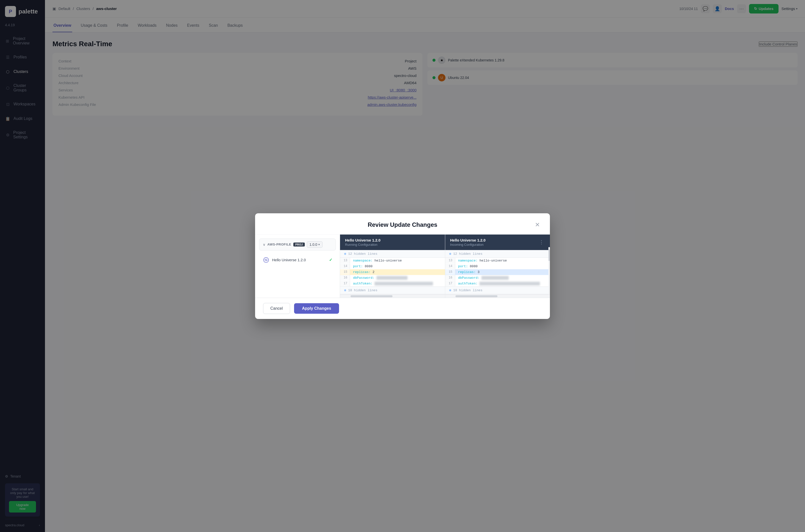  I want to click on running-config-column: Hello Universe 1.2.0 Running Configurati…, so click(392, 266).